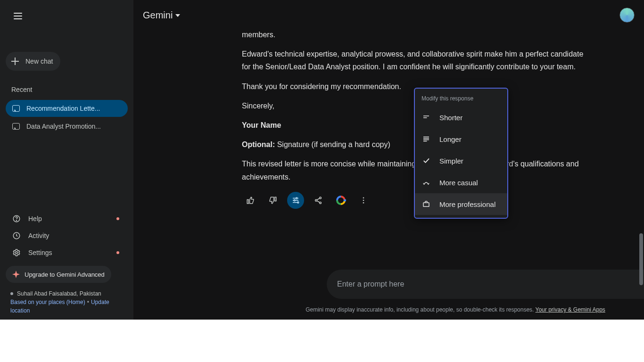 The width and height of the screenshot is (644, 362). I want to click on main-menu-button, so click(18, 16).